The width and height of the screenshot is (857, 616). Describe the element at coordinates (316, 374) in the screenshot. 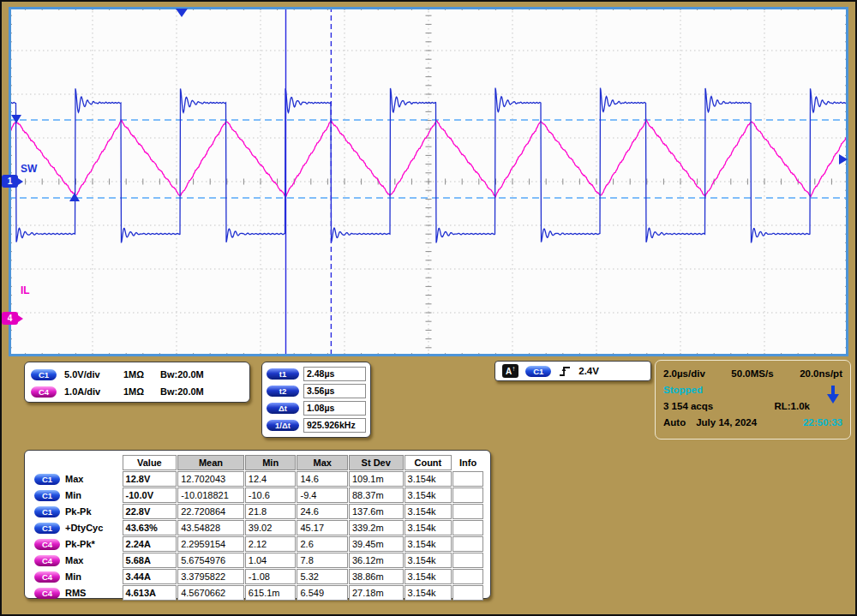

I see `cursor-row: t12.48µs` at that location.